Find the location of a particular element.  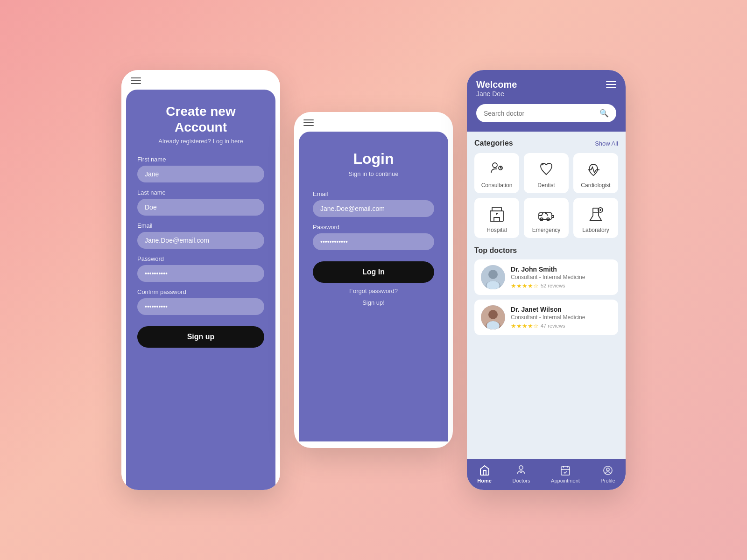

appointment-icon is located at coordinates (565, 470).